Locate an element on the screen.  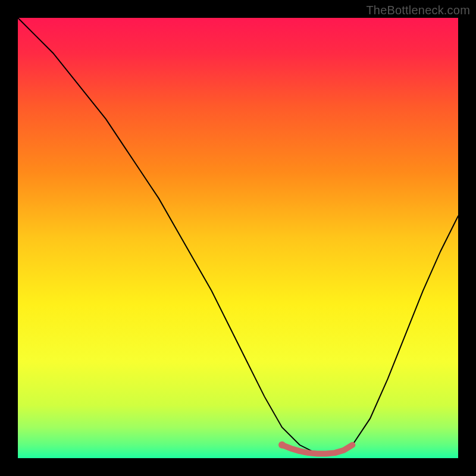
watermark-text: TheBottleneck.com is located at coordinates (418, 11).